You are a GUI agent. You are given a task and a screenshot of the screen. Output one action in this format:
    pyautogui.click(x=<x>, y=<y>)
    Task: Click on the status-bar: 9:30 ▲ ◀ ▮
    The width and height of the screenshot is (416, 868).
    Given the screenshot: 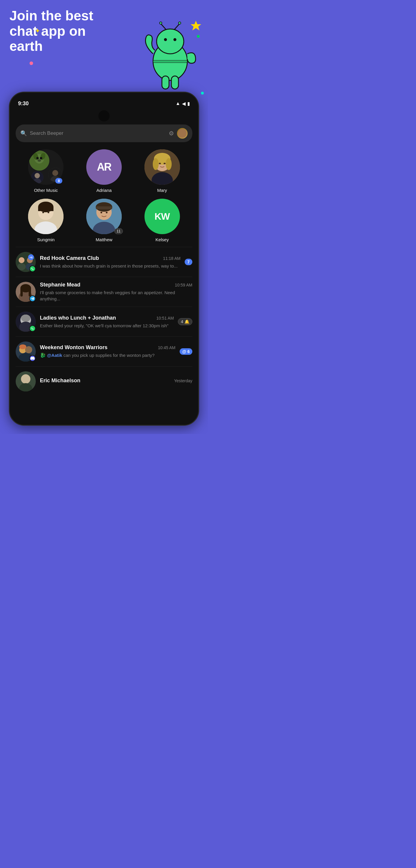 What is the action you would take?
    pyautogui.click(x=104, y=102)
    